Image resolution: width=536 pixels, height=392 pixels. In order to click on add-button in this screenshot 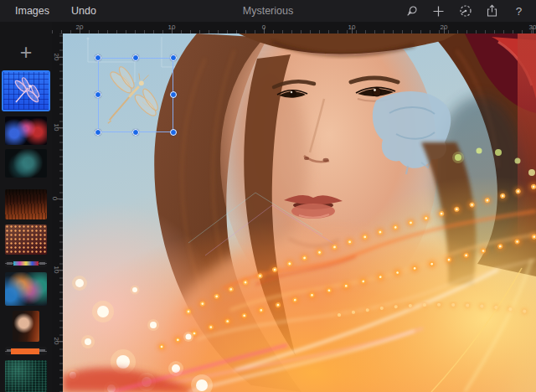, I will do `click(439, 12)`.